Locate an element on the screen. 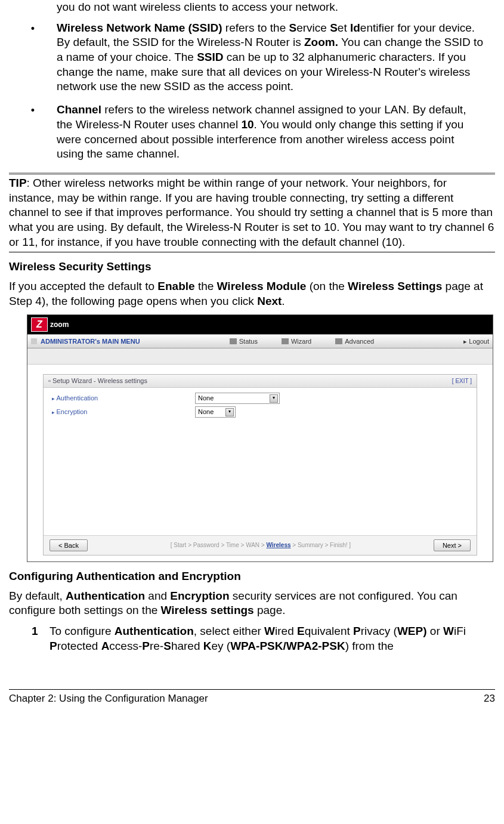 The height and width of the screenshot is (824, 504). tip-block: TIP: Other wireless networks might be wi… is located at coordinates (252, 214).